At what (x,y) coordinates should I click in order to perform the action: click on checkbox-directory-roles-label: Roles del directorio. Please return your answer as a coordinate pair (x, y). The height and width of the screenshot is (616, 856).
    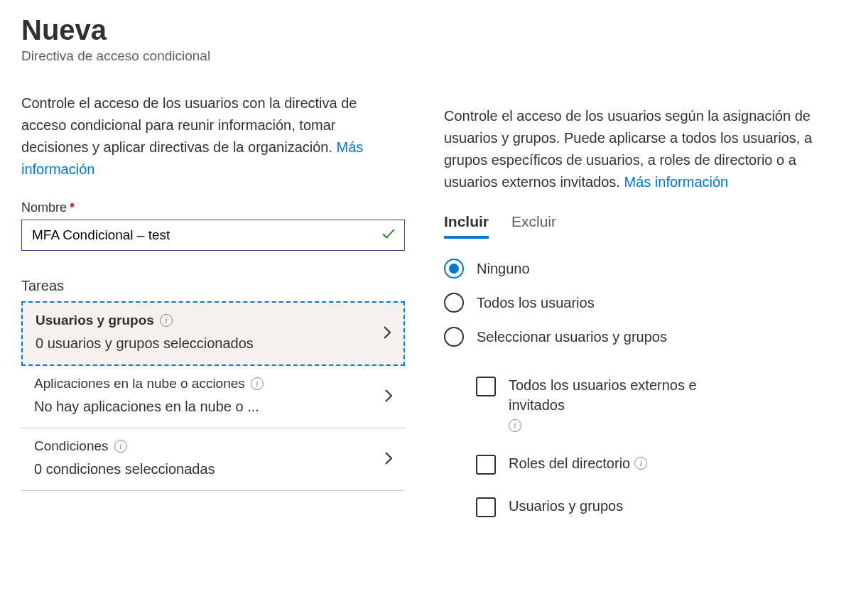
    Looking at the image, I should click on (570, 463).